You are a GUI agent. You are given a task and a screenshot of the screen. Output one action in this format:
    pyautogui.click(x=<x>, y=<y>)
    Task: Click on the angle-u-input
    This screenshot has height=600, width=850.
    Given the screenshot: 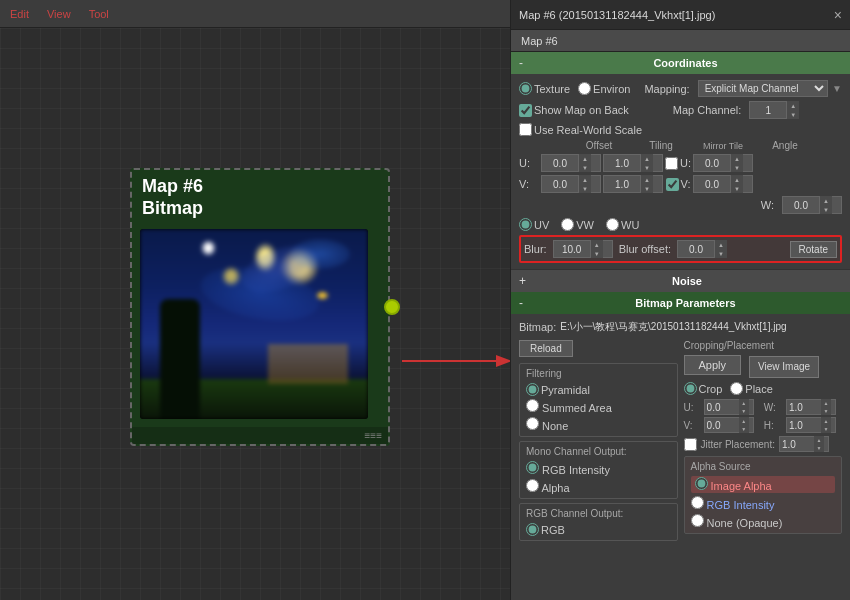 What is the action you would take?
    pyautogui.click(x=712, y=164)
    